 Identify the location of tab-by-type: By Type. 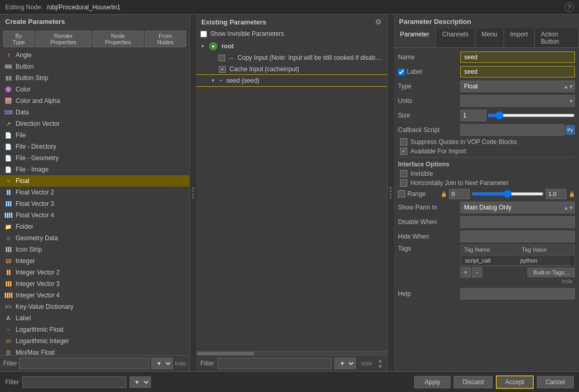
(19, 39).